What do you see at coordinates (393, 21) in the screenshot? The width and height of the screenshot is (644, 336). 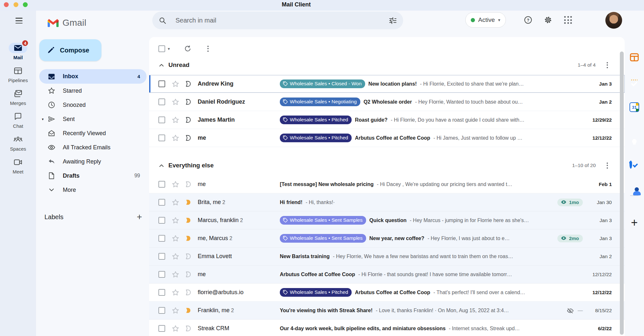 I see `search-filters-icon` at bounding box center [393, 21].